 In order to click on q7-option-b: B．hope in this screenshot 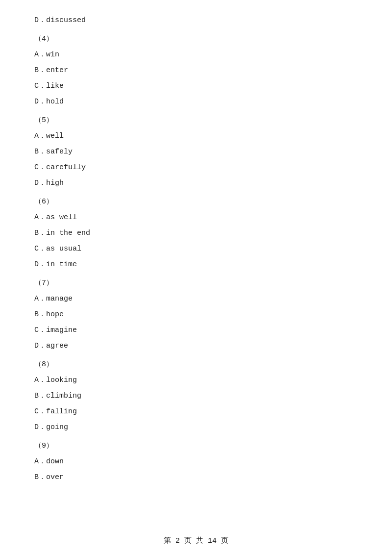, I will do `click(196, 315)`.